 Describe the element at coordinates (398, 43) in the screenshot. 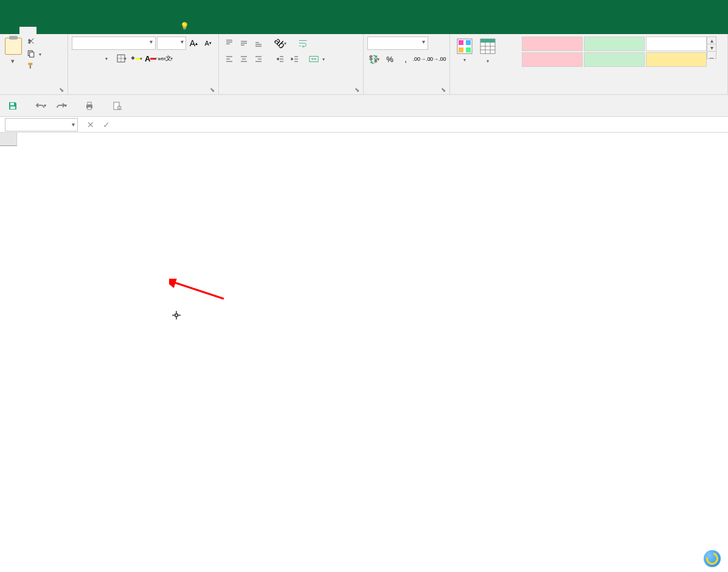

I see `number-format-combo` at that location.